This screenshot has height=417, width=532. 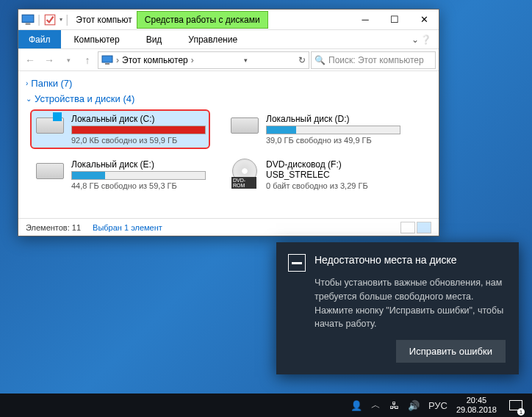 What do you see at coordinates (398, 308) in the screenshot?
I see `toast-notification: Недостаточно места на диске Чтобы устано…` at bounding box center [398, 308].